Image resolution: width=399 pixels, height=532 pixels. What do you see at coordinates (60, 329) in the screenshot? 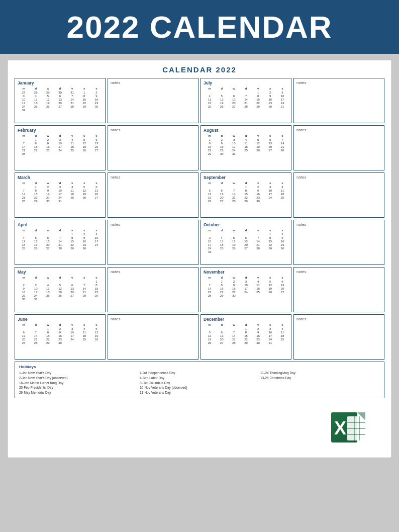
I see `week-row: 12345` at bounding box center [60, 329].